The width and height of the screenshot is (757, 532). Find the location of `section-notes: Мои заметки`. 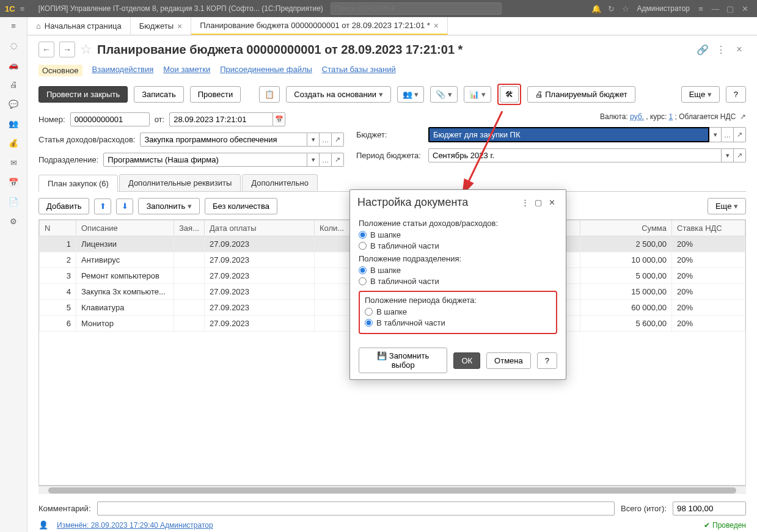

section-notes: Мои заметки is located at coordinates (187, 71).